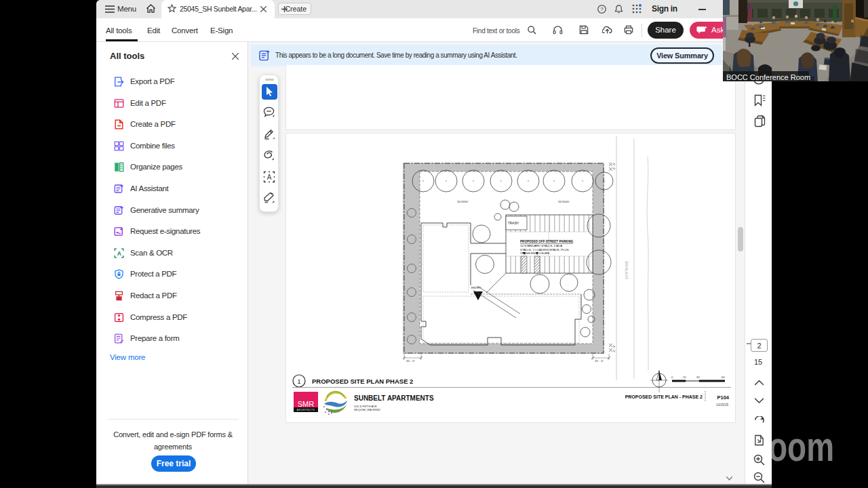  Describe the element at coordinates (698, 377) in the screenshot. I see `svg-text: 30'` at that location.